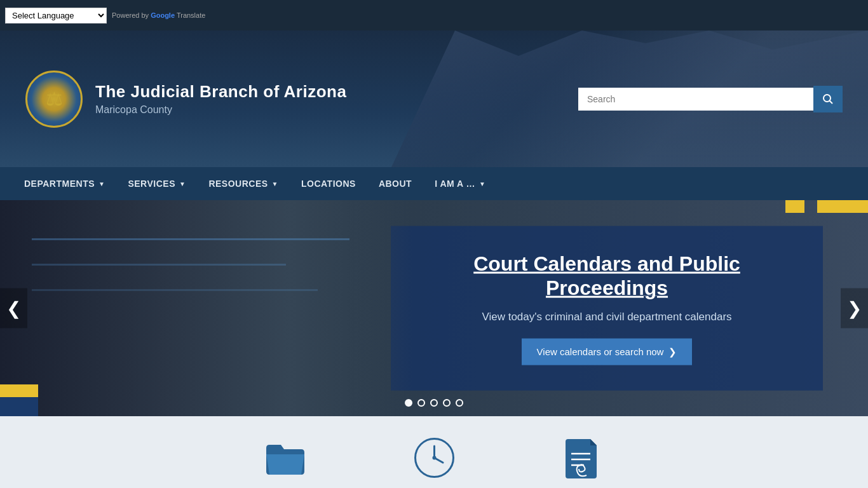 Image resolution: width=868 pixels, height=488 pixels. Describe the element at coordinates (607, 276) in the screenshot. I see `carousel-title: Court Calendars and Public Proceedings` at that location.